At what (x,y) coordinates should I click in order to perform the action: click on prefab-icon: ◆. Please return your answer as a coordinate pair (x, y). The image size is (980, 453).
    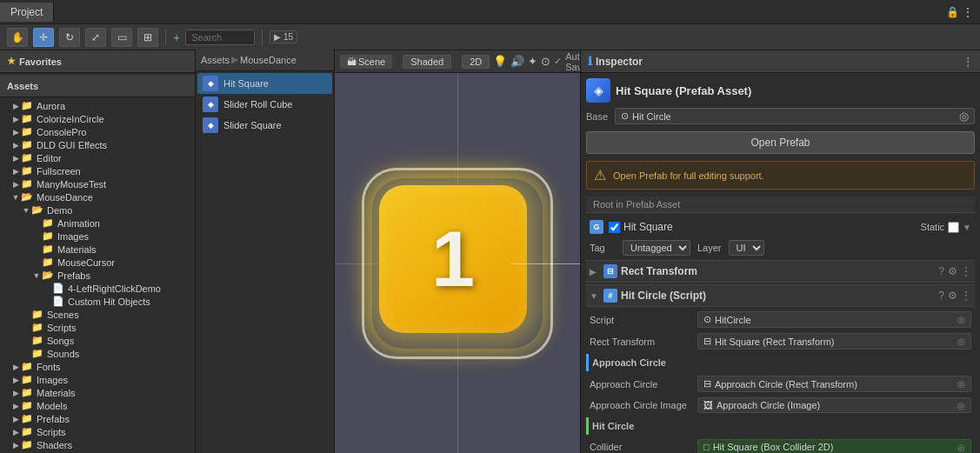
    Looking at the image, I should click on (210, 83).